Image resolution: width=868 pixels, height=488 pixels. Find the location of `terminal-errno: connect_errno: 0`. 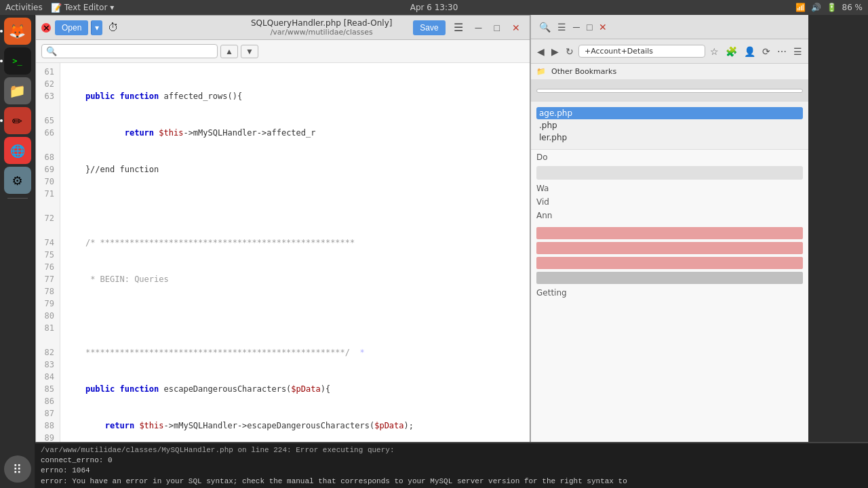

terminal-errno: connect_errno: 0 is located at coordinates (452, 461).